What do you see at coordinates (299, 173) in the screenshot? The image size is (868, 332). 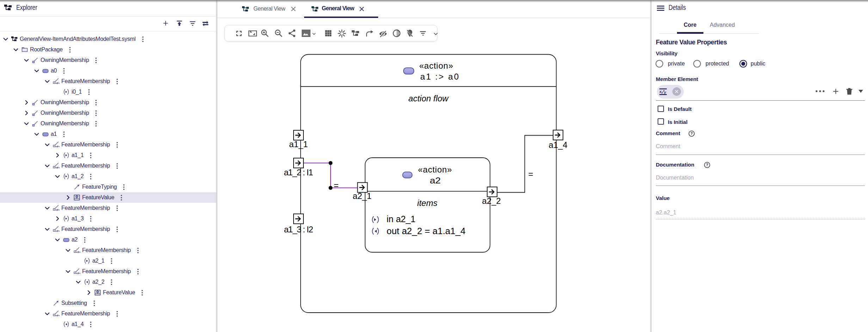 I see `svg-text: a1_2 : I1` at bounding box center [299, 173].